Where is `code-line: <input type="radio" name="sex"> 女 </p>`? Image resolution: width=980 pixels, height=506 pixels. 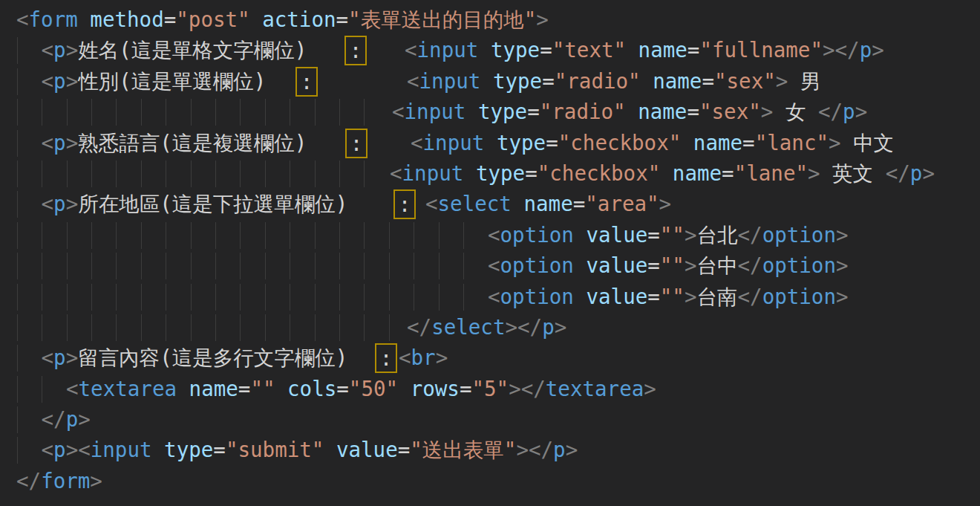
code-line: <input type="radio" name="sex"> 女 </p> is located at coordinates (490, 111).